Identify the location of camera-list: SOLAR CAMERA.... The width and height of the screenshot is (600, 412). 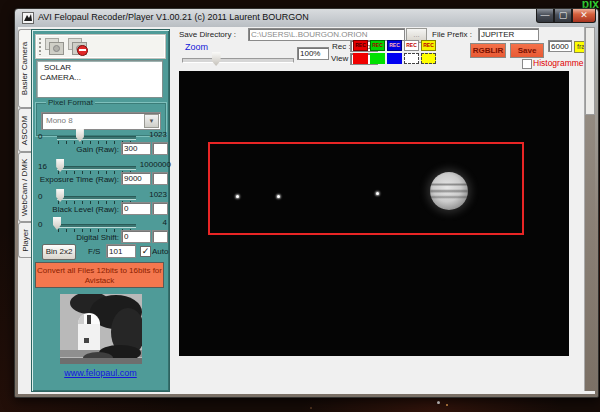
(100, 79).